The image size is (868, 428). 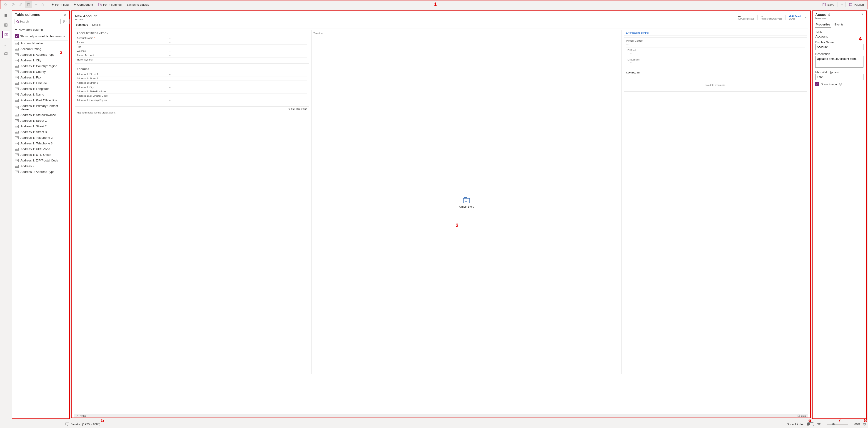 I want to click on rail-hamburger, so click(x=6, y=16).